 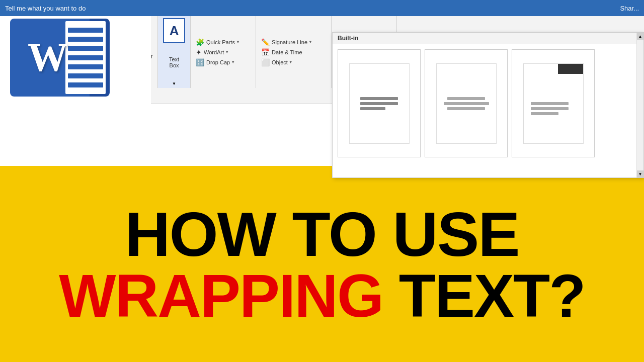 I want to click on signature-line-button: ✏️ Signature Line ▼, so click(x=294, y=42).